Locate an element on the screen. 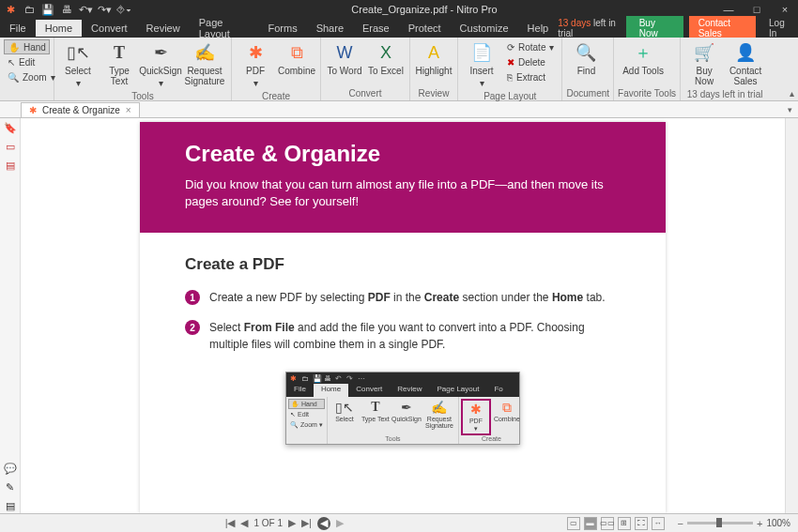 This screenshot has width=798, height=532. inner-tabs: File Home Convert Review Page Layout Fo is located at coordinates (403, 390).